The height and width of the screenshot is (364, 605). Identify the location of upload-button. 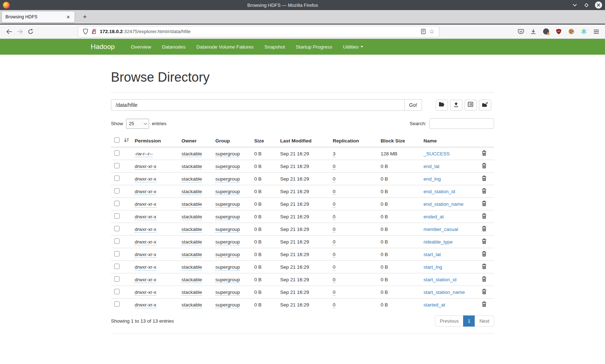
(456, 105).